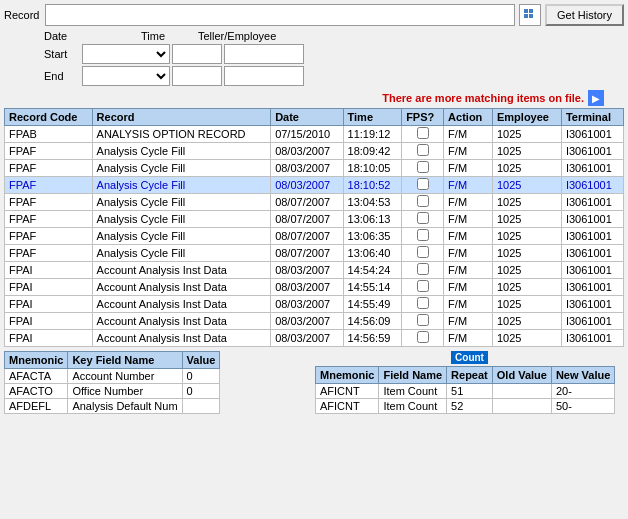 This screenshot has height=519, width=628. I want to click on table-row: FPAF Analysis Cycle Fill 08/03/2007 18:0…, so click(314, 152).